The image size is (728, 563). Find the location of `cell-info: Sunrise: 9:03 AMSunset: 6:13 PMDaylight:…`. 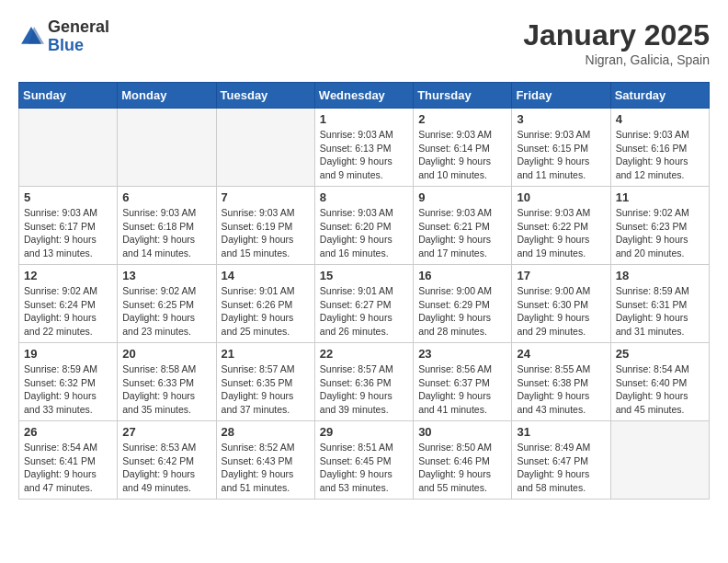

cell-info: Sunrise: 9:03 AMSunset: 6:13 PMDaylight:… is located at coordinates (364, 155).